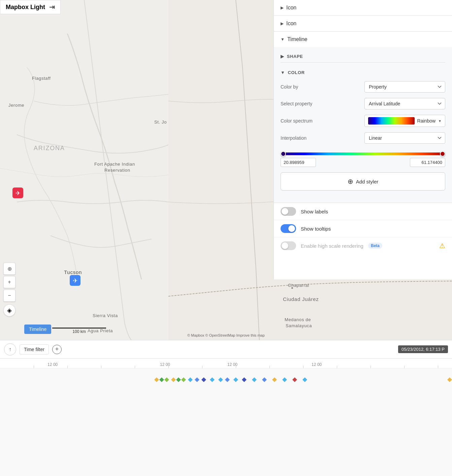  I want to click on zoom-out-button: −, so click(9, 296).